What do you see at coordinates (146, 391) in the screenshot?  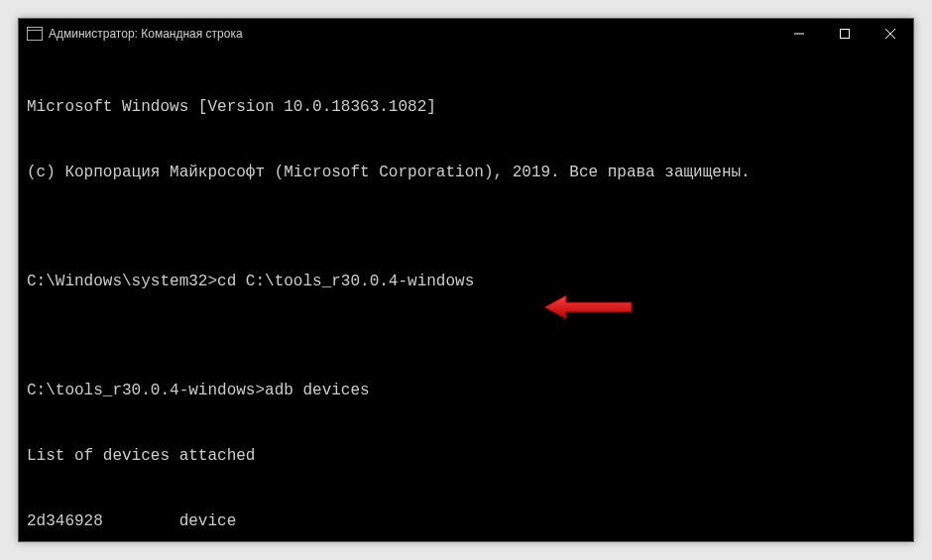 I see `prompt: C:\tools_r30.0.4-windows>` at bounding box center [146, 391].